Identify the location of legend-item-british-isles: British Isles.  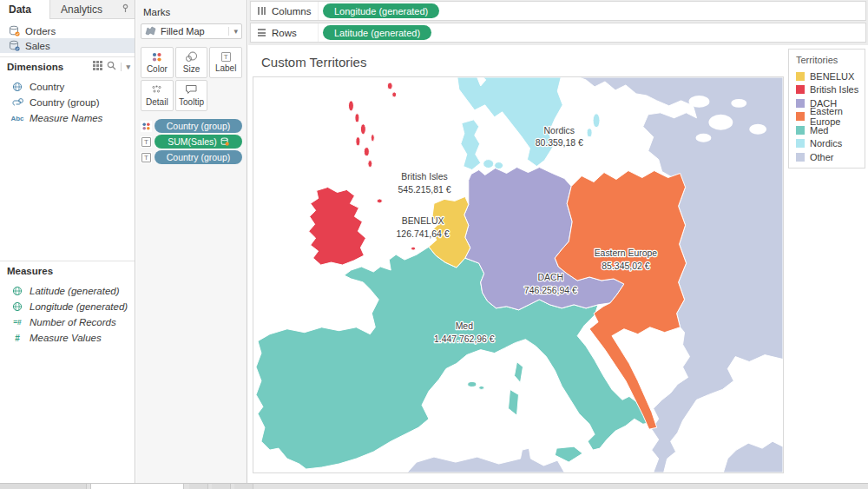
(826, 90).